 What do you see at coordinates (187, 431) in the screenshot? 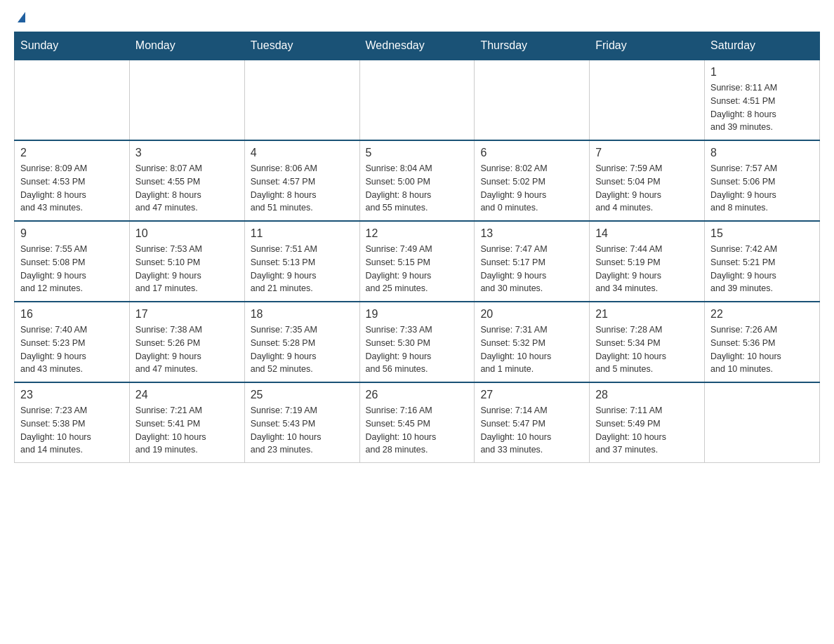
I see `day-info: Sunrise: 7:21 AMSunset: 5:41 PMDaylight:…` at bounding box center [187, 431].